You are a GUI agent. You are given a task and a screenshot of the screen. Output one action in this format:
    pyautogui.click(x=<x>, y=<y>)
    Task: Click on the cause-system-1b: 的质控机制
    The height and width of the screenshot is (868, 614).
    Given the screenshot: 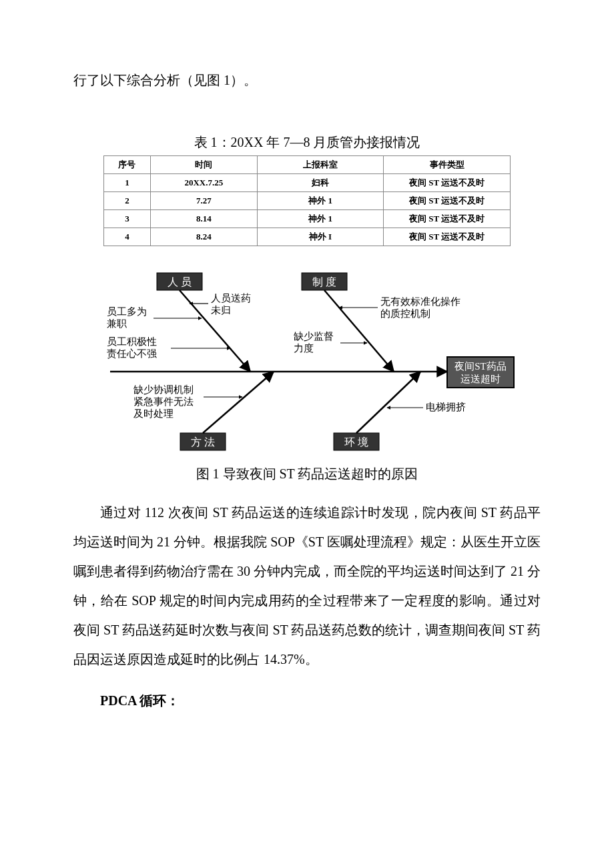 What is the action you would take?
    pyautogui.click(x=406, y=314)
    